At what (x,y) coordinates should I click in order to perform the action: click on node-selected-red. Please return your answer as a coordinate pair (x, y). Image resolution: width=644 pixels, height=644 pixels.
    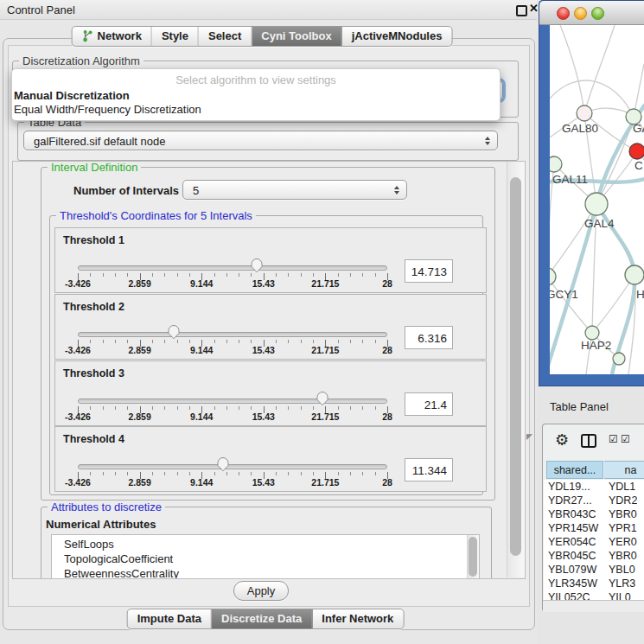
    Looking at the image, I should click on (636, 151).